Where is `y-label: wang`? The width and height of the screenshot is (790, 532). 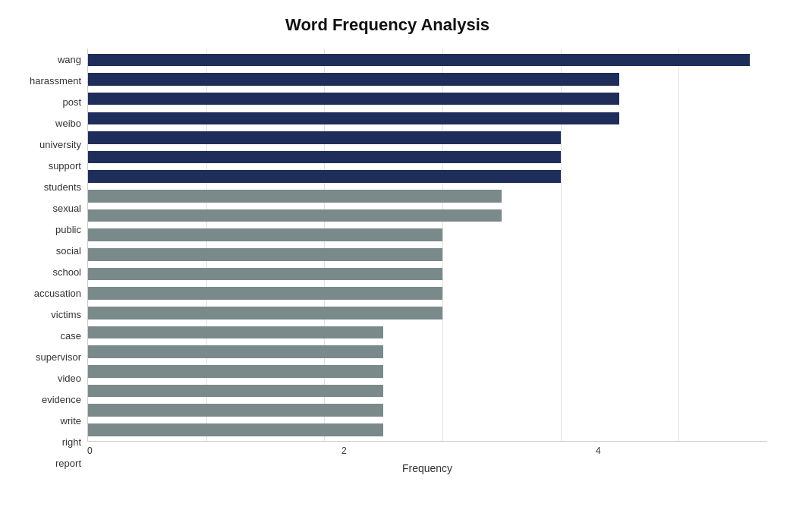
y-label: wang is located at coordinates (70, 59).